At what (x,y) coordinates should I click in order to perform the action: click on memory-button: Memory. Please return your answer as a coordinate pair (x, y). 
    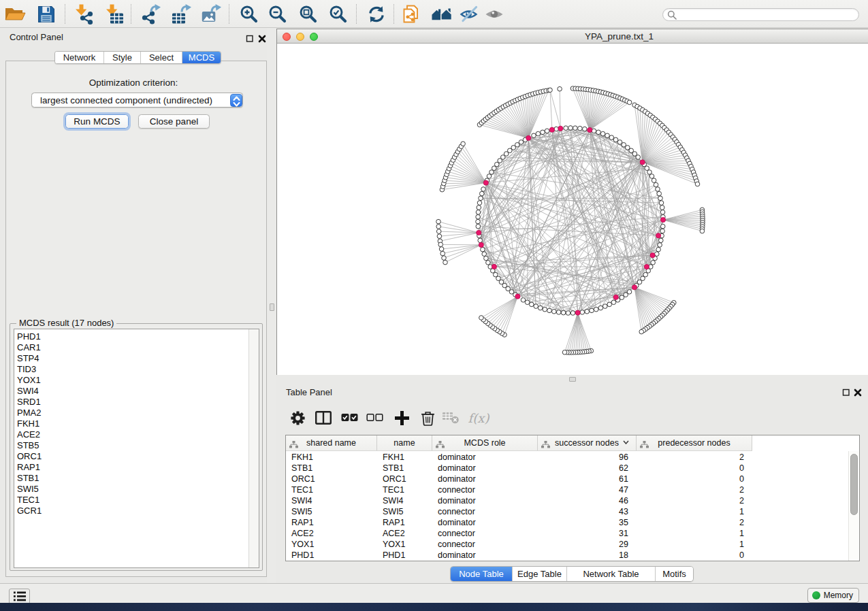
    Looking at the image, I should click on (833, 595).